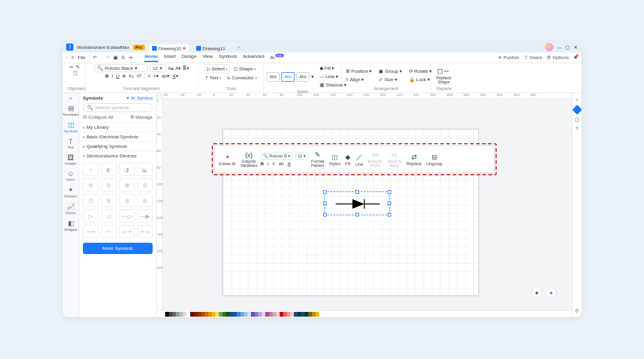 Image resolution: width=644 pixels, height=359 pixels. I want to click on ctx-align: ≡, so click(274, 163).